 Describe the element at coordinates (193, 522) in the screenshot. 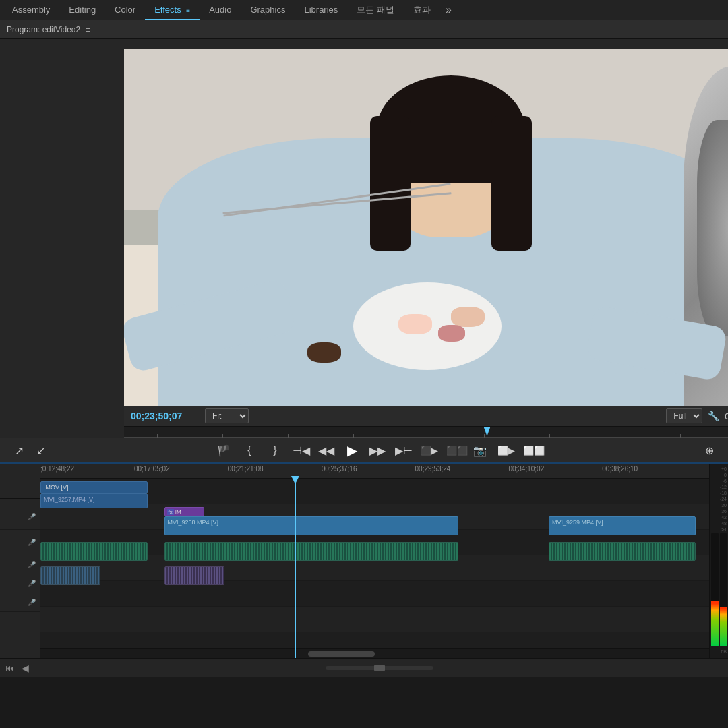

I see `clip-v2-main-text: MVI_9258.MP4 [V]` at that location.